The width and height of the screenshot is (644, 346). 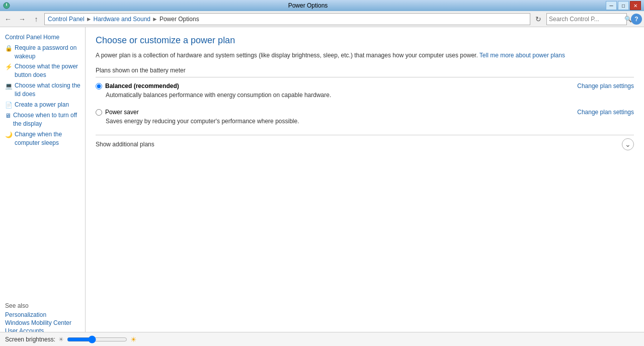 What do you see at coordinates (97, 339) in the screenshot?
I see `brightness-slider` at bounding box center [97, 339].